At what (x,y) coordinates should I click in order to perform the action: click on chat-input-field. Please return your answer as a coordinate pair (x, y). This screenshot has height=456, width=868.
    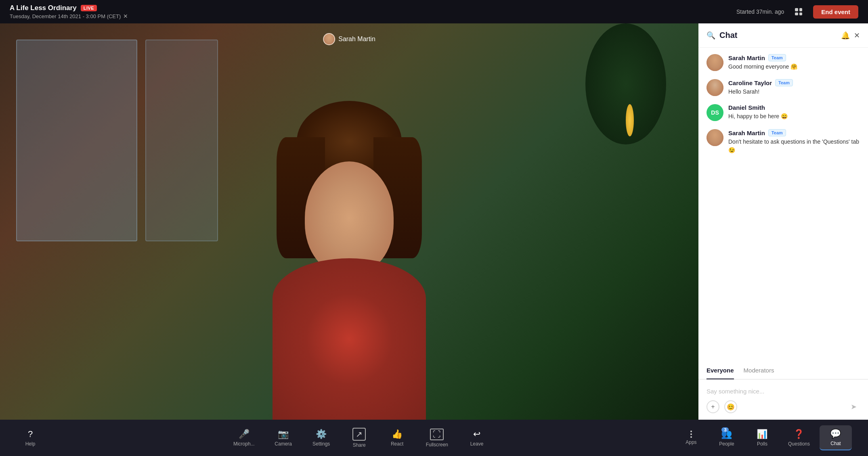
    Looking at the image, I should click on (783, 391).